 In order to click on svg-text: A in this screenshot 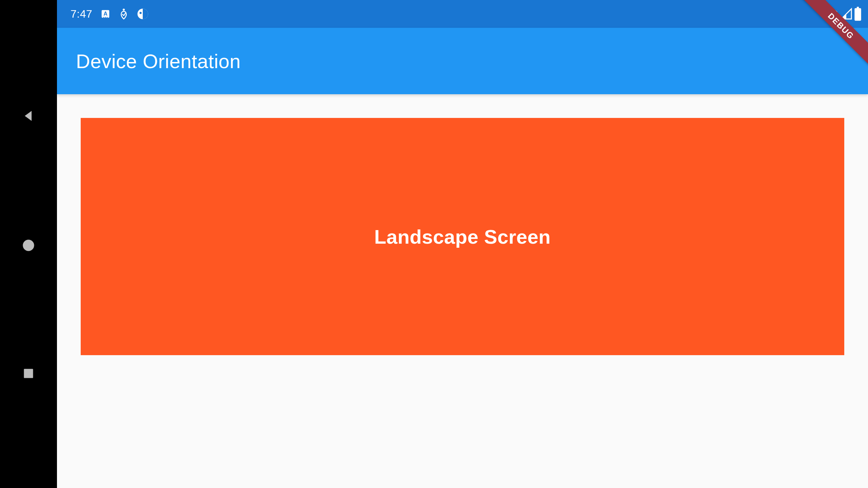, I will do `click(105, 14)`.